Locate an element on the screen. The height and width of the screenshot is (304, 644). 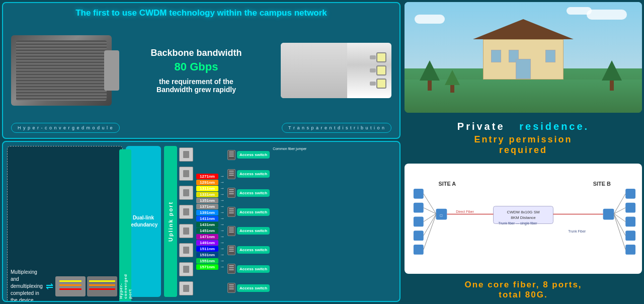
site-a-label: SITE A is located at coordinates (447, 184).